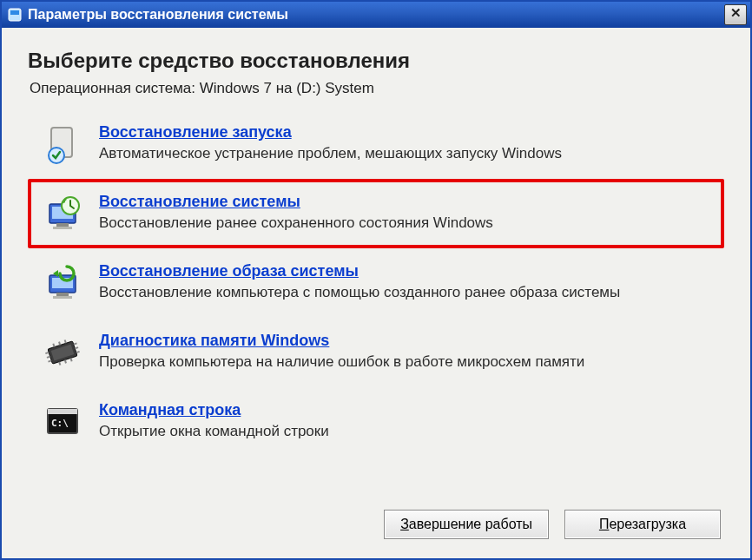  What do you see at coordinates (406, 223) in the screenshot?
I see `system-restore-desc: Восстановление ранее сохраненного состоя…` at bounding box center [406, 223].